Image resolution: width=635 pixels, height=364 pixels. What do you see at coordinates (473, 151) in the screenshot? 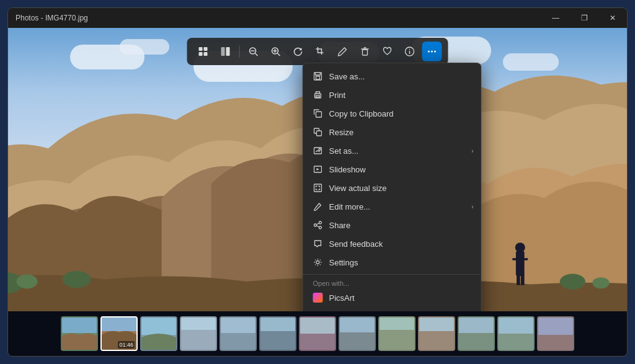
I see `set-as-arrow: ›` at bounding box center [473, 151].